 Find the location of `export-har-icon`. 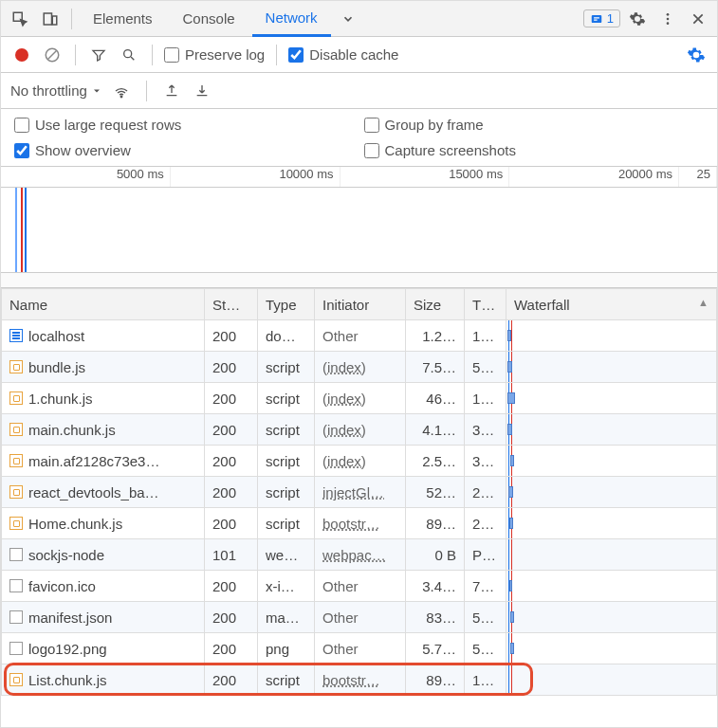

export-har-icon is located at coordinates (202, 91).